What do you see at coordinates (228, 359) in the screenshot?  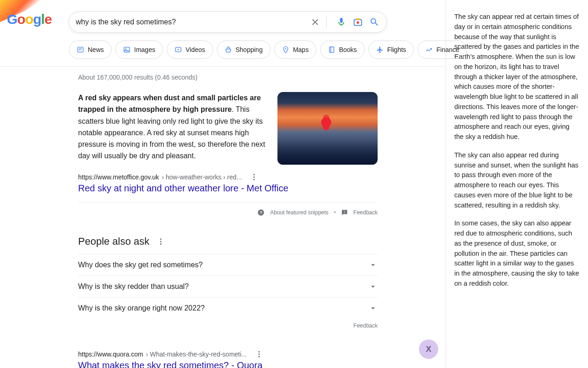 I see `search-result: https://www.quora.com › What-makes-the-s…` at bounding box center [228, 359].